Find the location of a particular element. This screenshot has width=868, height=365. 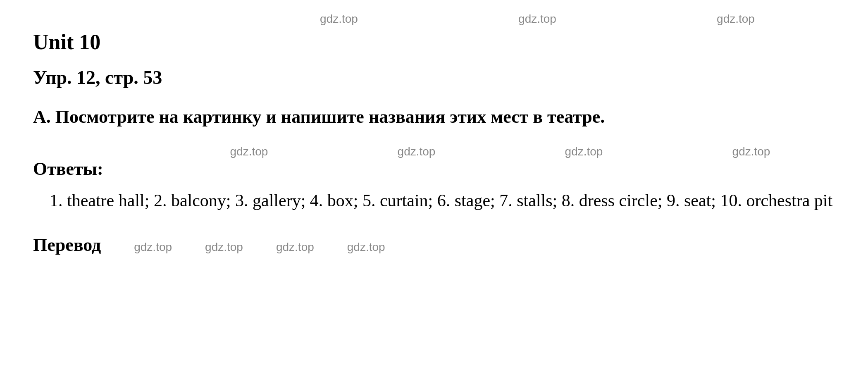

task-instruction: А. Посмотрите на картинку и напишите наз… is located at coordinates (434, 117).